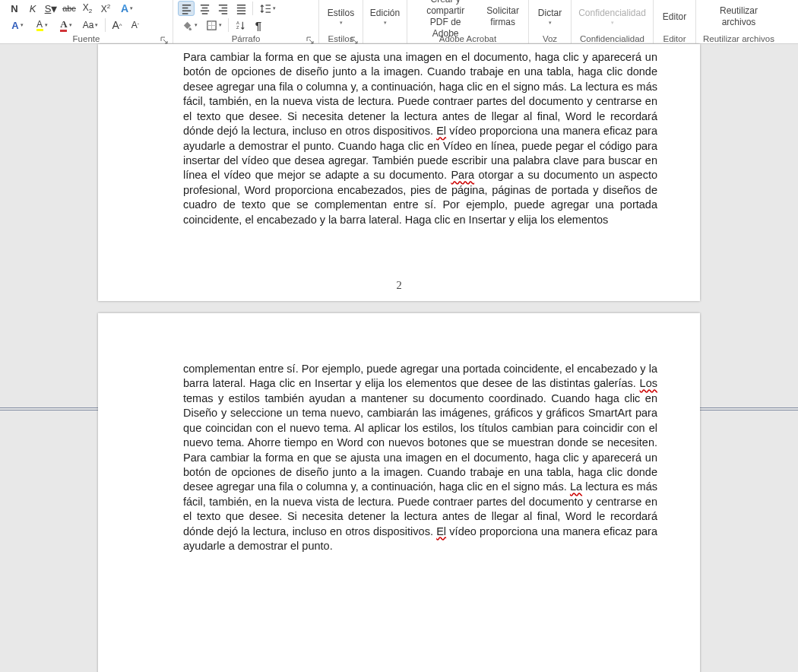 Image resolution: width=798 pixels, height=672 pixels. Describe the element at coordinates (613, 17) in the screenshot. I see `confidencialidad-button: Confidencialidad ▾` at that location.